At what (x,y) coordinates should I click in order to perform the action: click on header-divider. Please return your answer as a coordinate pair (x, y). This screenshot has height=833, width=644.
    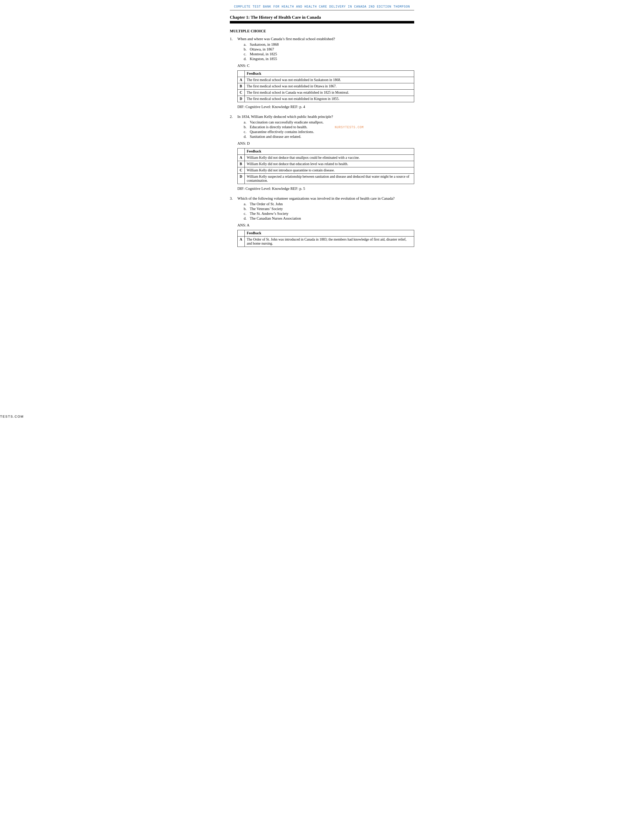
    Looking at the image, I should click on (322, 10).